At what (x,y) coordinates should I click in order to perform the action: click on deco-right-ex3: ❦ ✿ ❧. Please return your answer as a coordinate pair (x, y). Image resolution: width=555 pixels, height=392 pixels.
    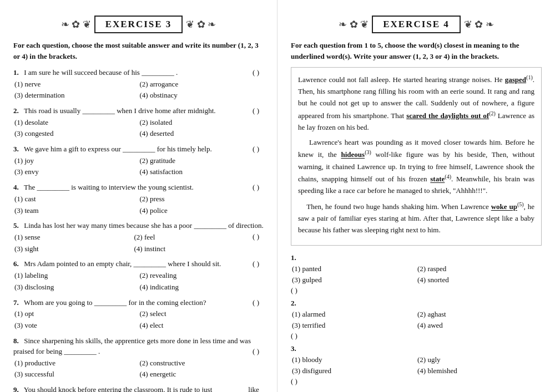
    Looking at the image, I should click on (201, 24).